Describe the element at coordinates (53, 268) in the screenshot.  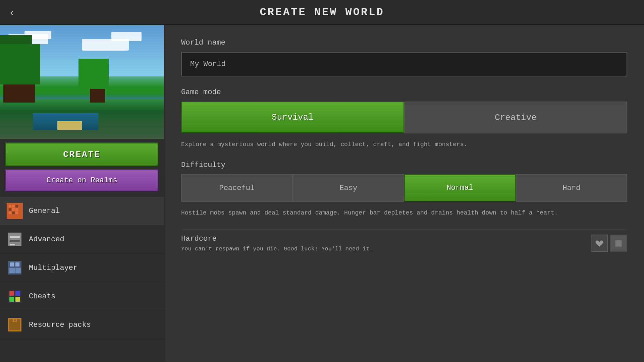
I see `sidebar-item-multiplayer-label: Multiplayer` at that location.